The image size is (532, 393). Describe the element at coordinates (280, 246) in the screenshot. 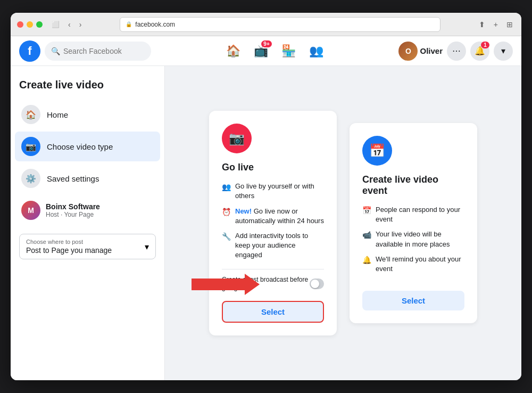

I see `go-live-feature-3-text: Add interactivity tools to keep your aud…` at that location.